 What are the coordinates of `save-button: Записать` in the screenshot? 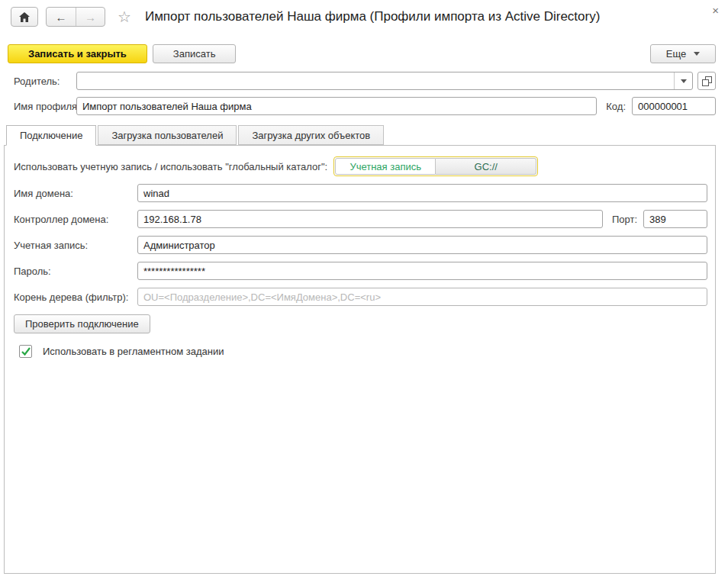 It's located at (195, 53).